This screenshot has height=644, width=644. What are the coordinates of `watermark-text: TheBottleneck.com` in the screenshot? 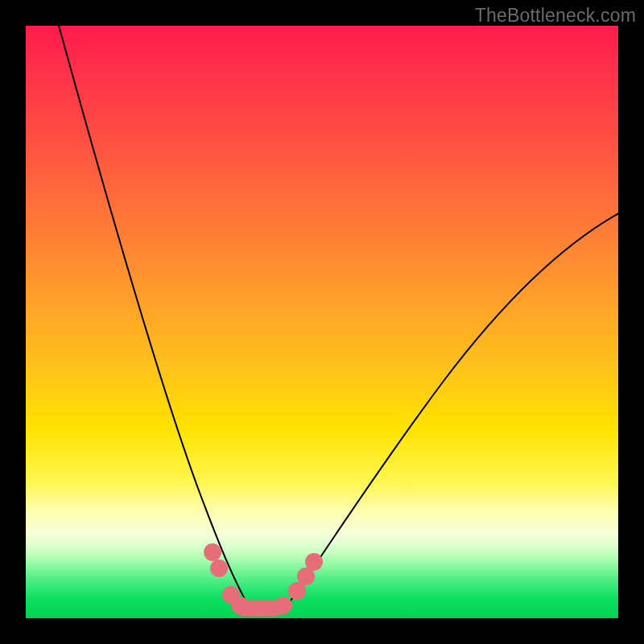 It's located at (555, 16).